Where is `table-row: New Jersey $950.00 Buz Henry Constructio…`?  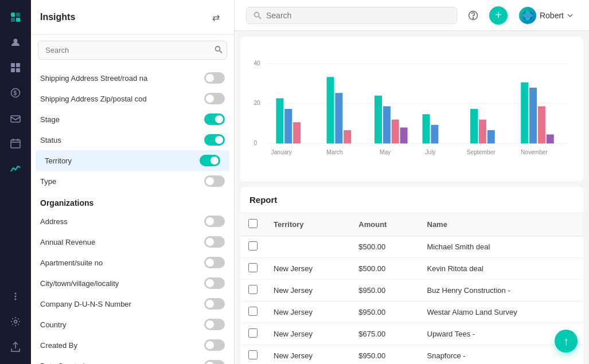 table-row: New Jersey $950.00 Buz Henry Constructio… is located at coordinates (412, 291).